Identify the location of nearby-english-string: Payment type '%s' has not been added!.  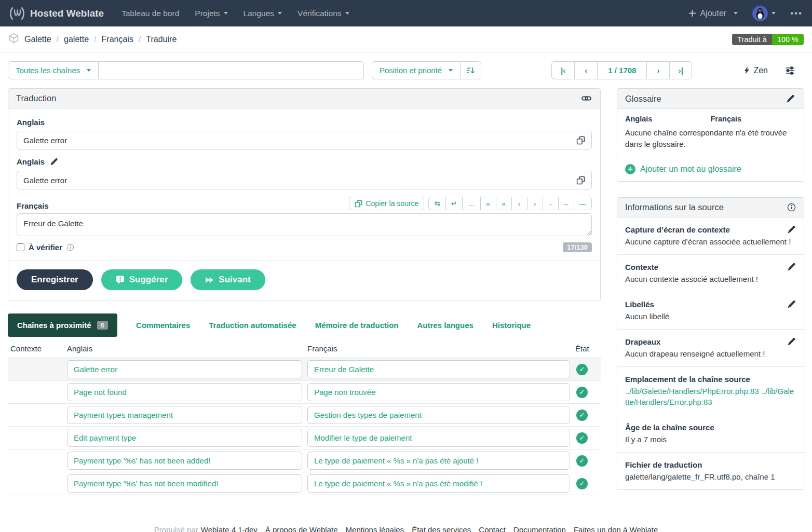
(185, 461).